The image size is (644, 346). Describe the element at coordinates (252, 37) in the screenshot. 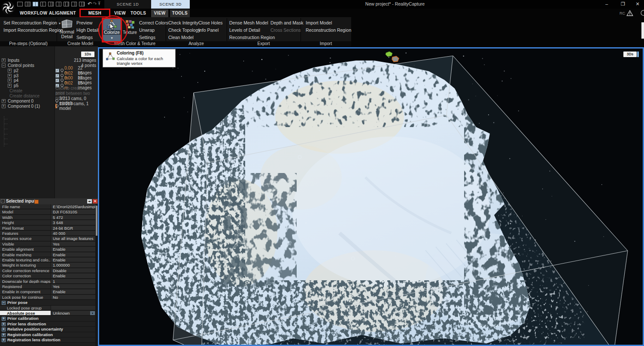

I see `reconstruction-region-export-button: Reconstruction Region` at that location.